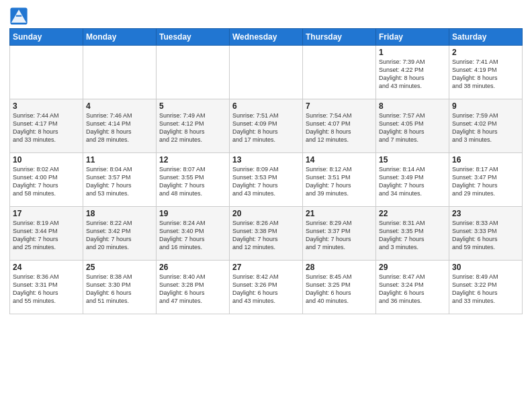 The width and height of the screenshot is (532, 411). Describe the element at coordinates (266, 126) in the screenshot. I see `calendar-week-2: 3Sunrise: 7:44 AM Sunset: 4:17 PM Daylig…` at that location.